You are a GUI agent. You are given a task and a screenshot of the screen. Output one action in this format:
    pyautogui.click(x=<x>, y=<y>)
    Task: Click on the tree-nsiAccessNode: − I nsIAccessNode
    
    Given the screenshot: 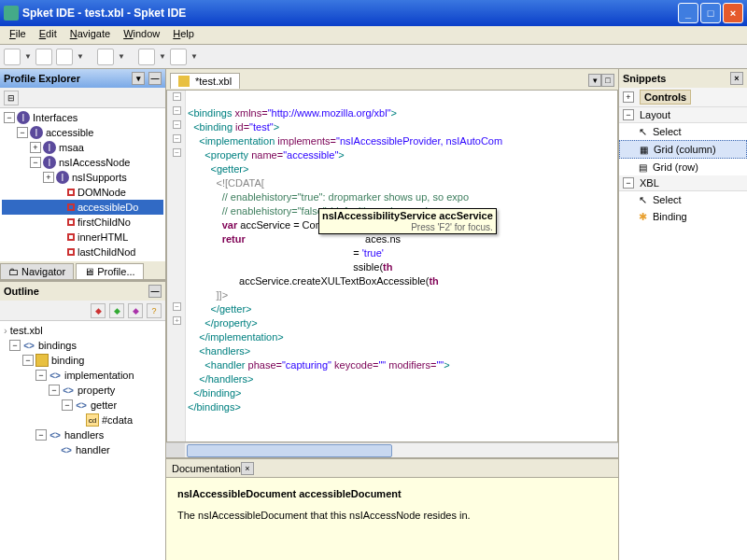 What is the action you would take?
    pyautogui.click(x=82, y=162)
    